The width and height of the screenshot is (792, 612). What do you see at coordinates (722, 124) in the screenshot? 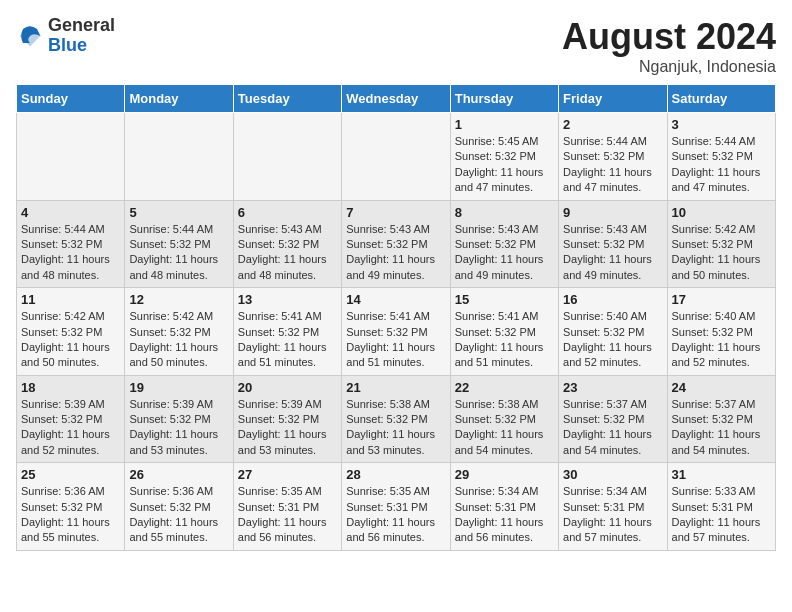
I see `day-number: 3` at bounding box center [722, 124].